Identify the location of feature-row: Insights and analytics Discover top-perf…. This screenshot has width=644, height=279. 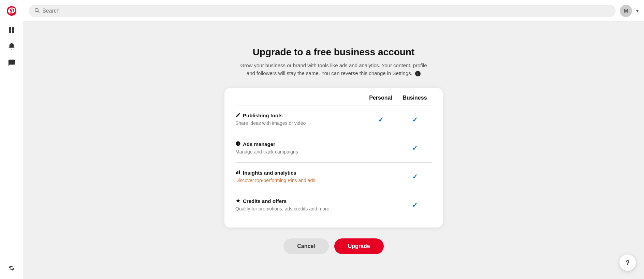
(334, 177).